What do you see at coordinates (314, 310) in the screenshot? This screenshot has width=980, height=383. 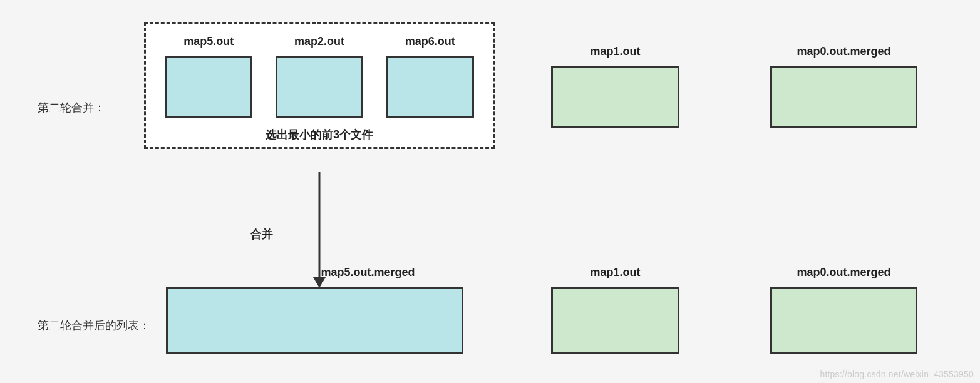 I see `file-map5-out-merged: map5.out.merged` at bounding box center [314, 310].